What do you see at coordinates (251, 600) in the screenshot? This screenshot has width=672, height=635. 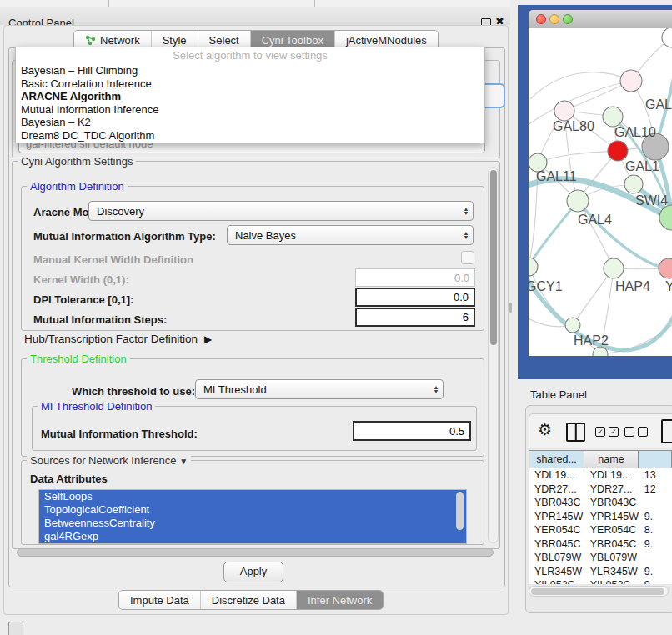 I see `infer-tabbar: Impute DataDiscretize DataInfer Network` at bounding box center [251, 600].